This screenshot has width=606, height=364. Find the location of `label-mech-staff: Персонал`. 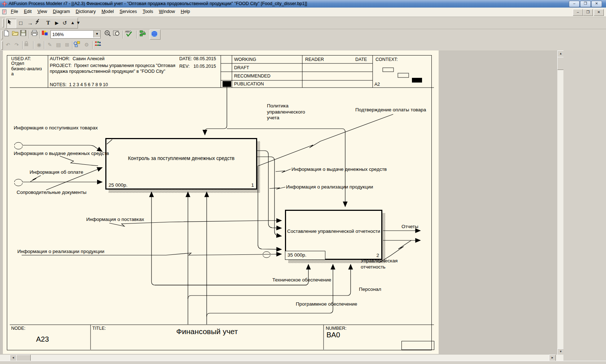

label-mech-staff: Персонал is located at coordinates (370, 289).